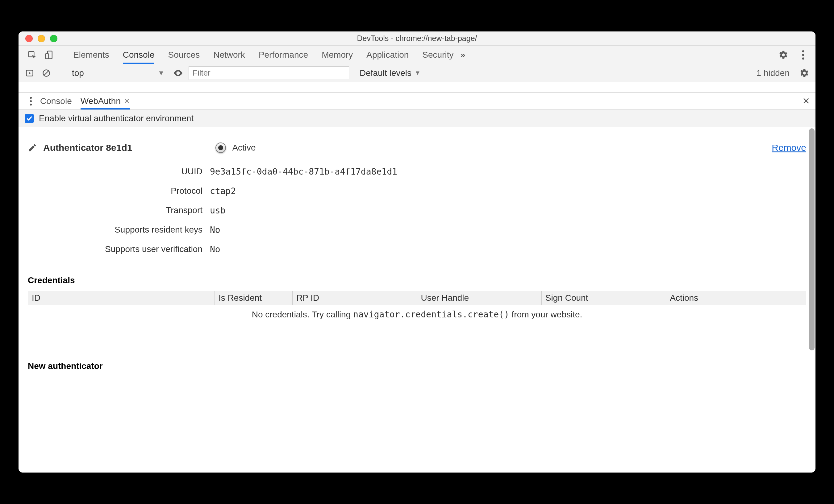  I want to click on console-settings-gear-icon, so click(804, 73).